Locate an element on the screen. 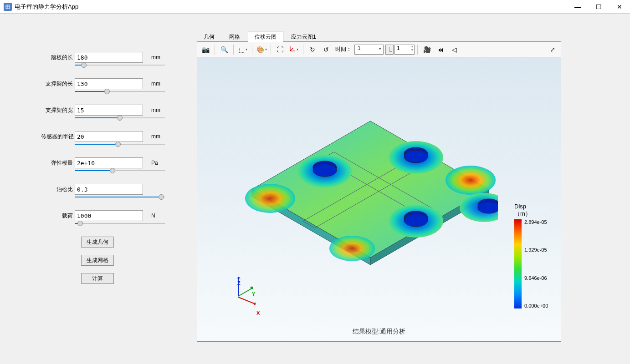 The height and width of the screenshot is (364, 630). close-button: ✕ is located at coordinates (620, 7).